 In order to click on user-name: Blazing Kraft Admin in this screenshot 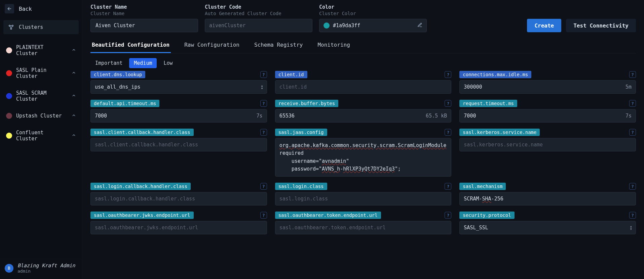, I will do `click(46, 266)`.